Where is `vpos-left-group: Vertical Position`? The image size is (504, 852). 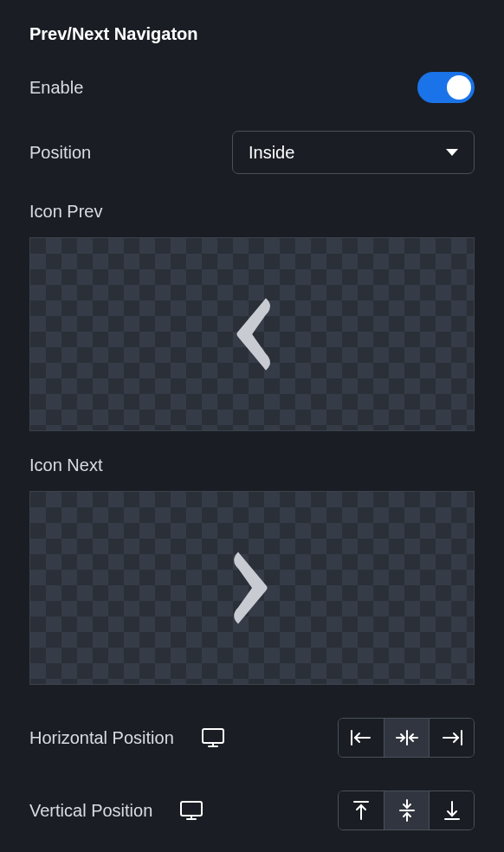
vpos-left-group: Vertical Position is located at coordinates (116, 810).